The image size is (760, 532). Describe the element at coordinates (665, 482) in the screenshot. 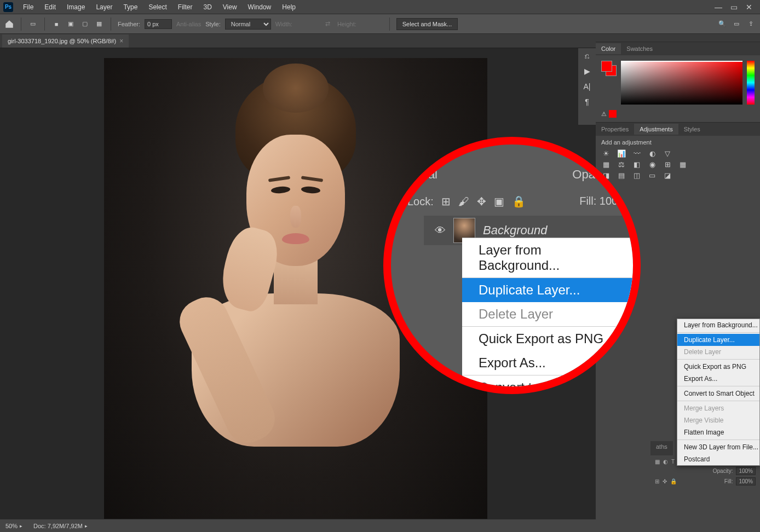

I see `lock-icon: ✜` at that location.